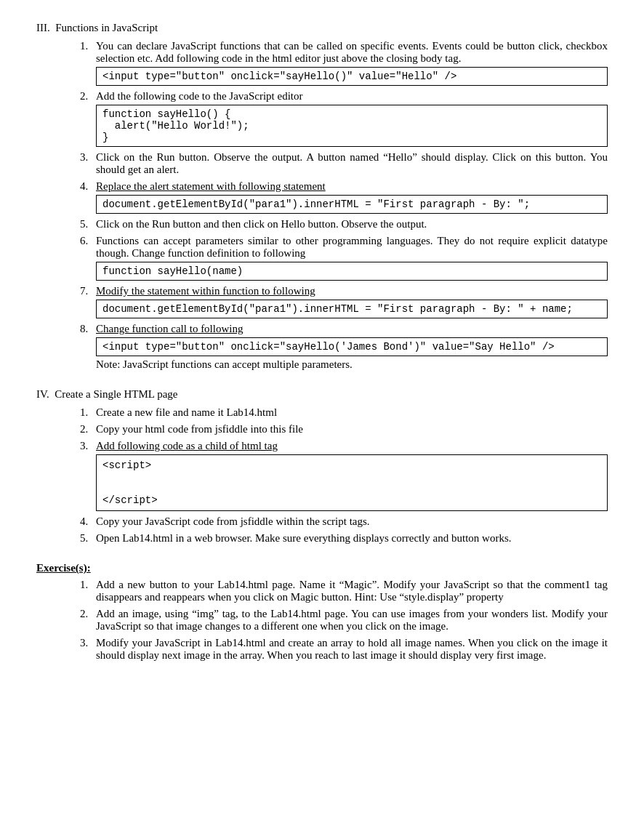 The image size is (644, 823). What do you see at coordinates (344, 429) in the screenshot?
I see `list-item: 2. Copy your html code from jsfiddle int…` at bounding box center [344, 429].